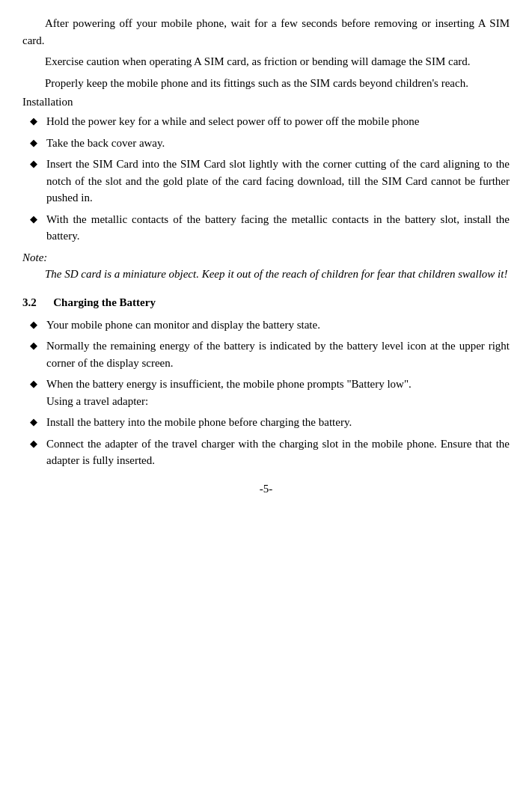 This screenshot has width=532, height=791. I want to click on installation-bullet-1-text: Hold the power key for a while and selec…, so click(278, 121).